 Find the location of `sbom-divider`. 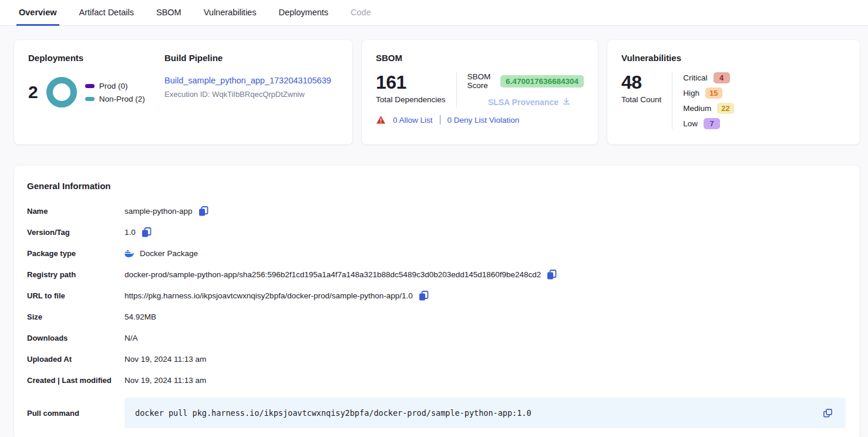

sbom-divider is located at coordinates (457, 90).